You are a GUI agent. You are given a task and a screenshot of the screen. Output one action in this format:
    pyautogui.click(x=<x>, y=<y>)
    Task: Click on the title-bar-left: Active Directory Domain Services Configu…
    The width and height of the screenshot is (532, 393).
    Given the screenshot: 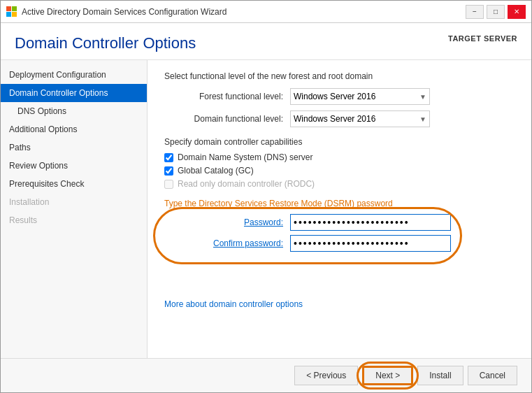 What is the action you would take?
    pyautogui.click(x=116, y=12)
    